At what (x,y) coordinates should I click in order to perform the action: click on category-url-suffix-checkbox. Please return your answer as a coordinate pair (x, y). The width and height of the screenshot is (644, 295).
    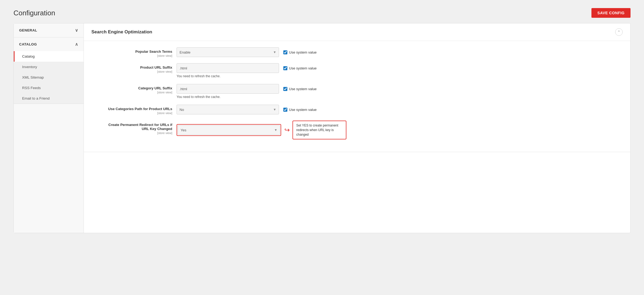
    Looking at the image, I should click on (285, 89).